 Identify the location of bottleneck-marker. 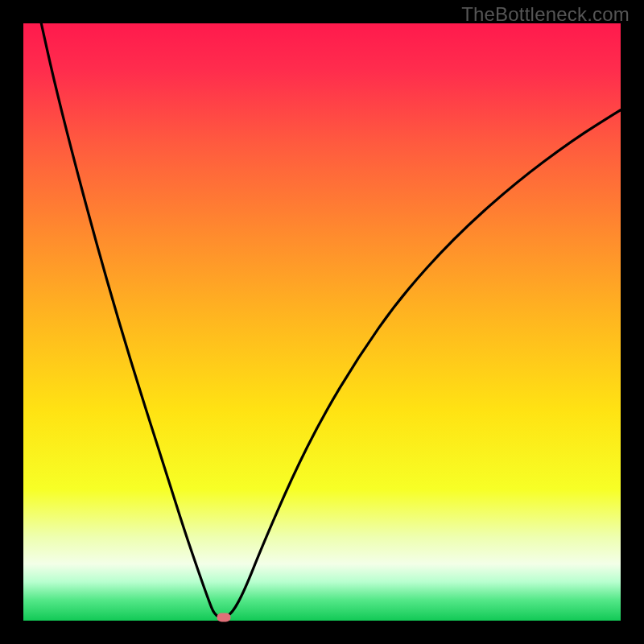
(224, 617).